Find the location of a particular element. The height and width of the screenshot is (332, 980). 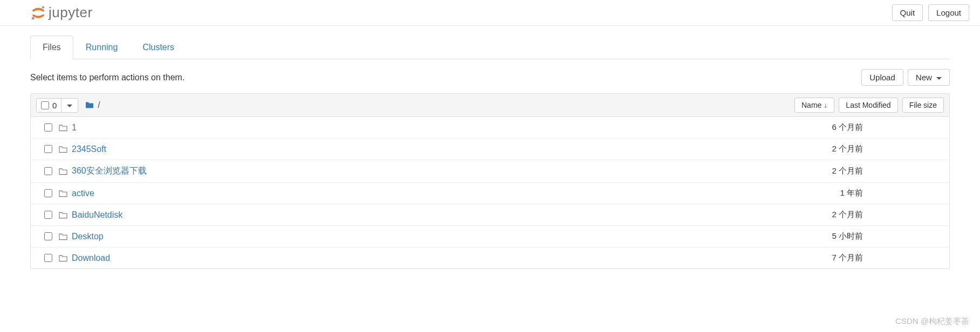

tab-files: Files is located at coordinates (52, 47).